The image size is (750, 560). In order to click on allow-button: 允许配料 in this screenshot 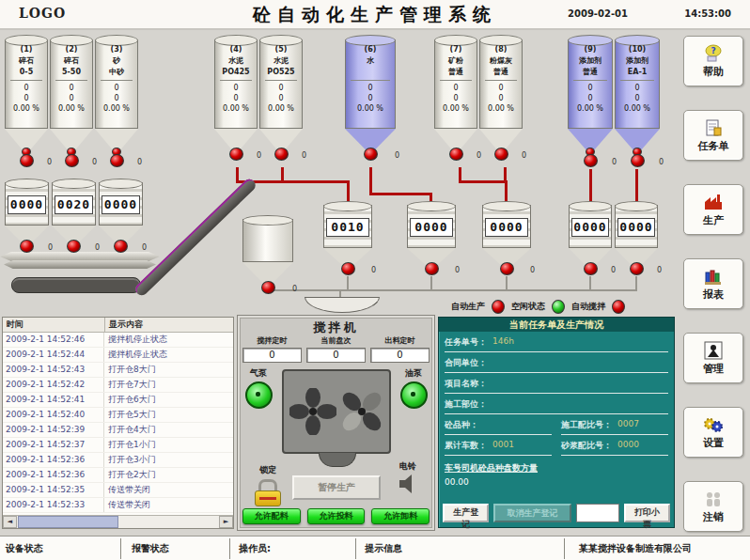, I will do `click(272, 517)`.